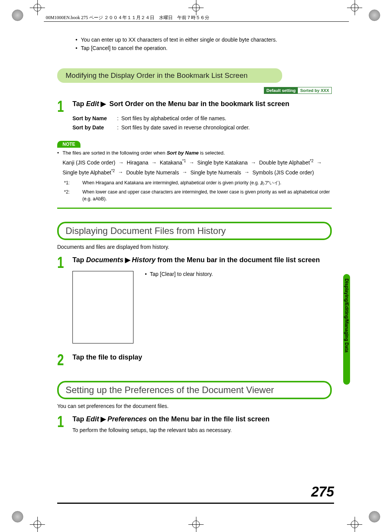  I want to click on text: The files are sorted in the following or…, so click(114, 153).